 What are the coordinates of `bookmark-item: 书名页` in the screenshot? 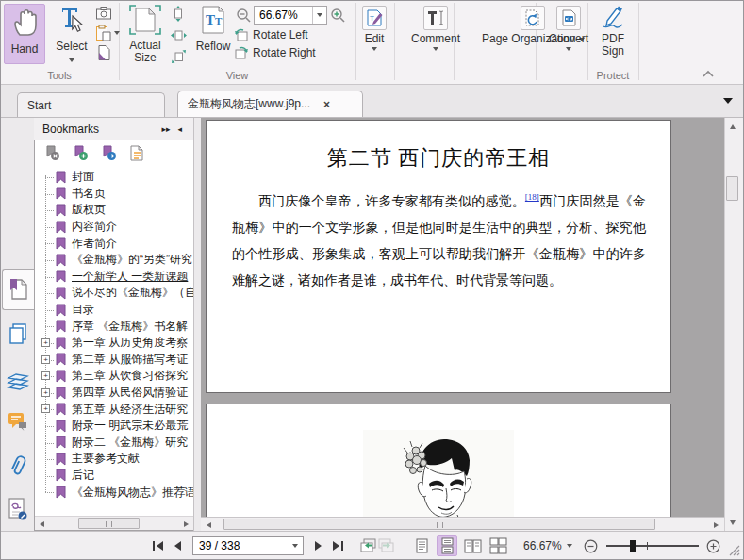 It's located at (114, 194).